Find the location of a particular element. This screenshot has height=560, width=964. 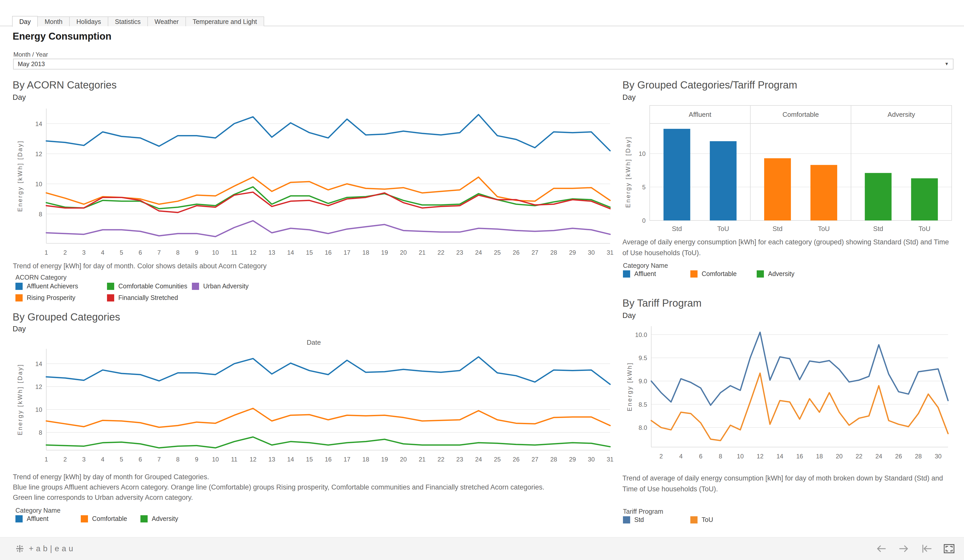

grouped-line-chart: 8101214123456789101112131415161718192021… is located at coordinates (314, 406).